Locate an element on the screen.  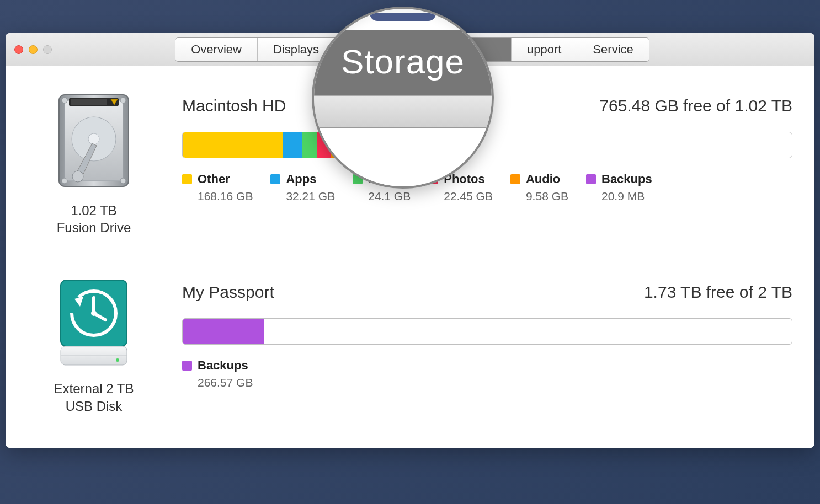
zoom-button is located at coordinates (47, 50).